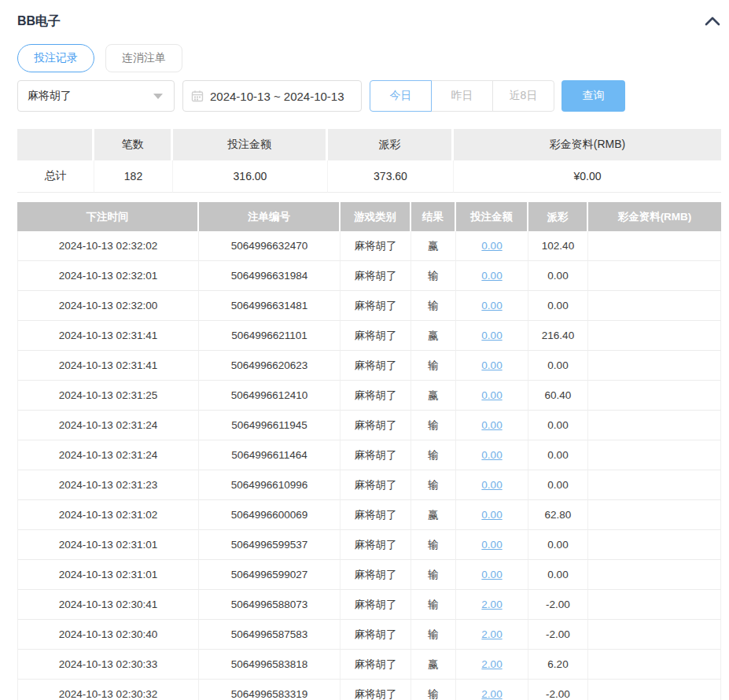 Image resolution: width=729 pixels, height=700 pixels. What do you see at coordinates (593, 96) in the screenshot?
I see `query-button: 查询` at bounding box center [593, 96].